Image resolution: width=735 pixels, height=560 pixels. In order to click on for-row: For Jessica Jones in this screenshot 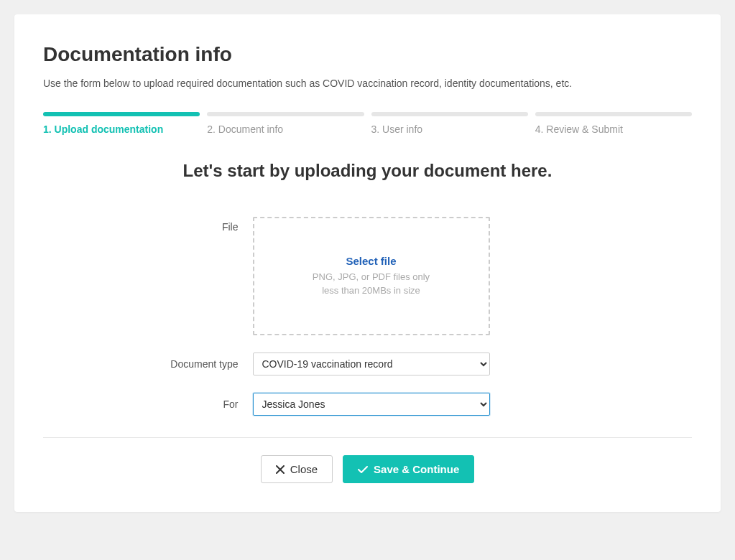, I will do `click(368, 404)`.